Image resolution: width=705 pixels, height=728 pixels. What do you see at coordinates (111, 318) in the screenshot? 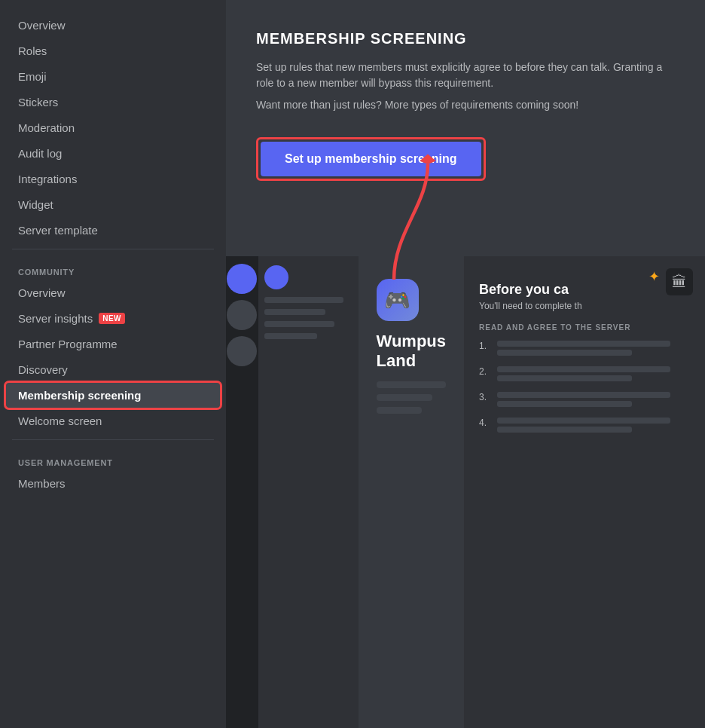
I see `new-badge: NEW` at bounding box center [111, 318].